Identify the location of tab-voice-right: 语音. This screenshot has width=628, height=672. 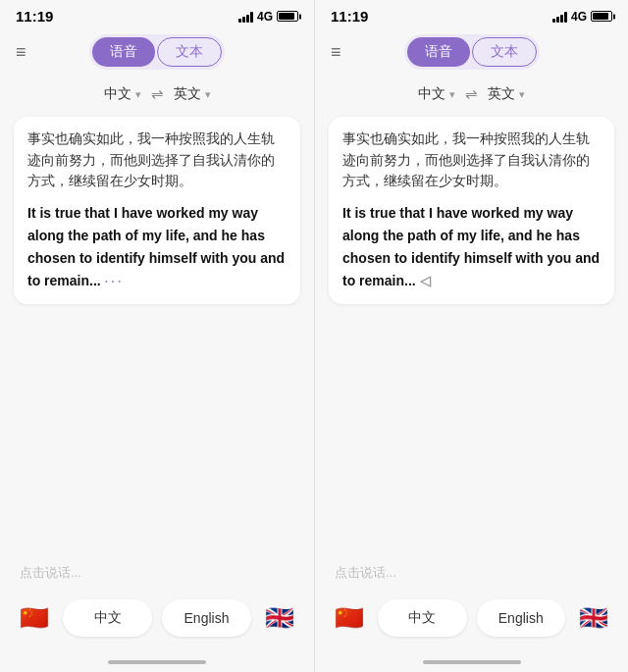
(439, 52).